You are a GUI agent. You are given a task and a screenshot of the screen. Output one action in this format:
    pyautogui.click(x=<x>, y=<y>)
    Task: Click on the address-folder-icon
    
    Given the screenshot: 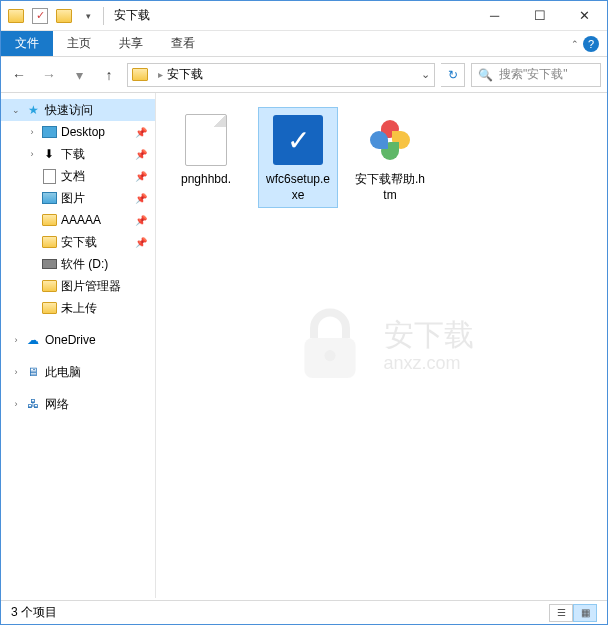 What is the action you would take?
    pyautogui.click(x=140, y=74)
    